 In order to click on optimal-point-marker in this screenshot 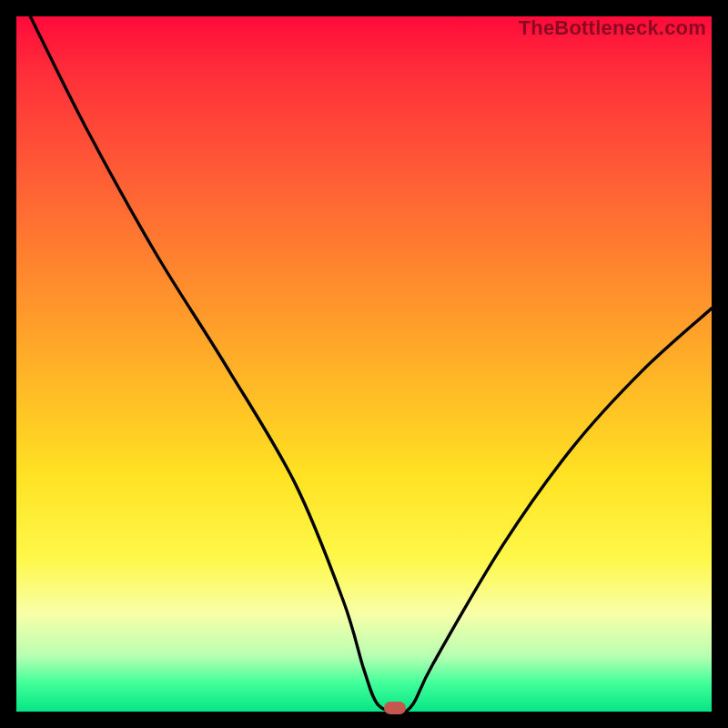, I will do `click(395, 708)`.